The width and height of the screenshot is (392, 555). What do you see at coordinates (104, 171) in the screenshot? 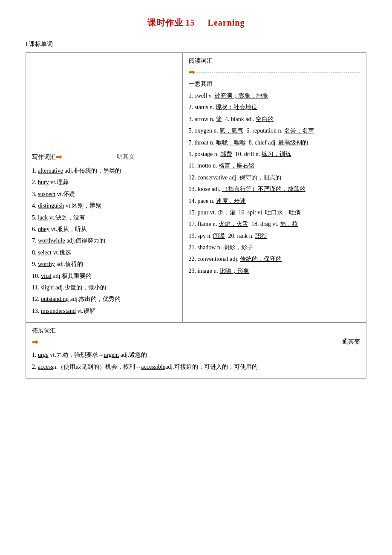
I see `list-item: 1. alternative adj.非传统的，另类的` at bounding box center [104, 171].